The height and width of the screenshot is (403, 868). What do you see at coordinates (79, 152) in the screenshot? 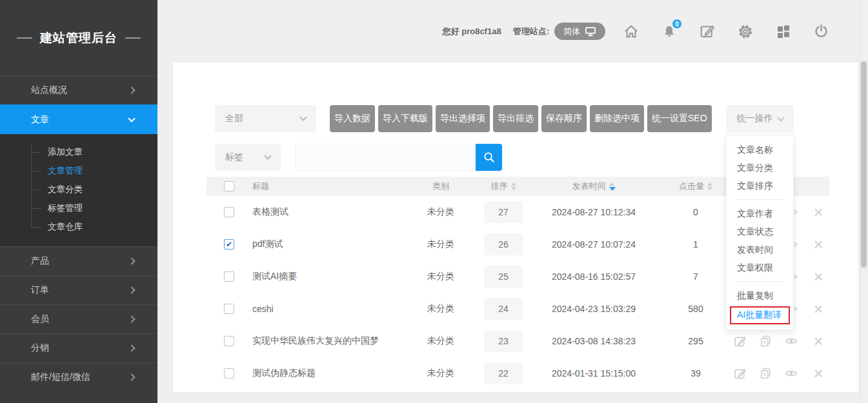
I see `submenu-item-add-article: 添加文章` at bounding box center [79, 152].